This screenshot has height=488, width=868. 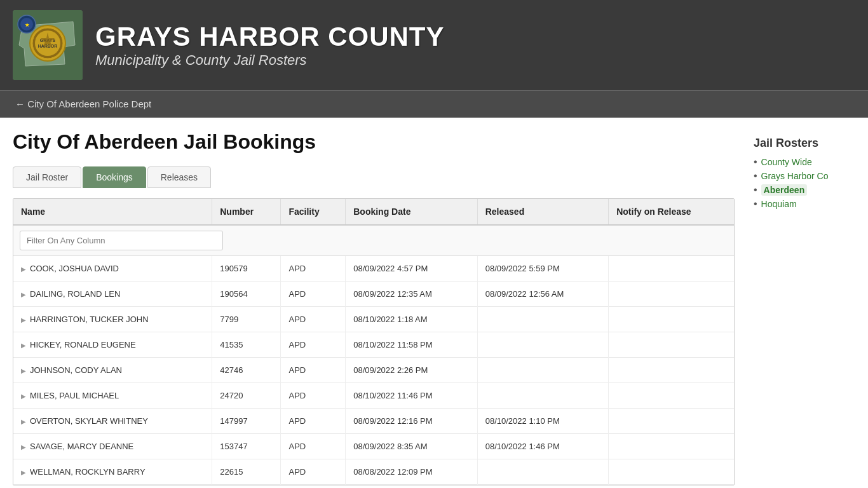 What do you see at coordinates (543, 294) in the screenshot?
I see `cell-released: 08/09/2022 12:56 AM` at bounding box center [543, 294].